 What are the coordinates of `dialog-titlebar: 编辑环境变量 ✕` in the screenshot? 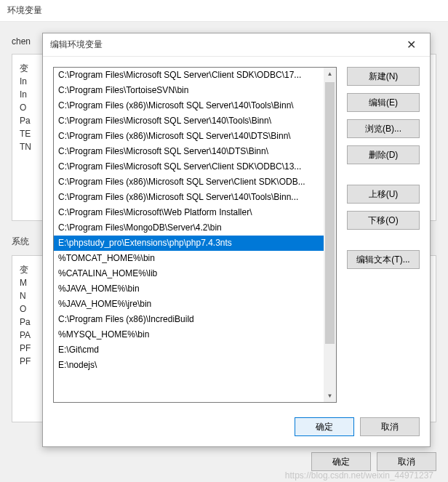 It's located at (236, 45).